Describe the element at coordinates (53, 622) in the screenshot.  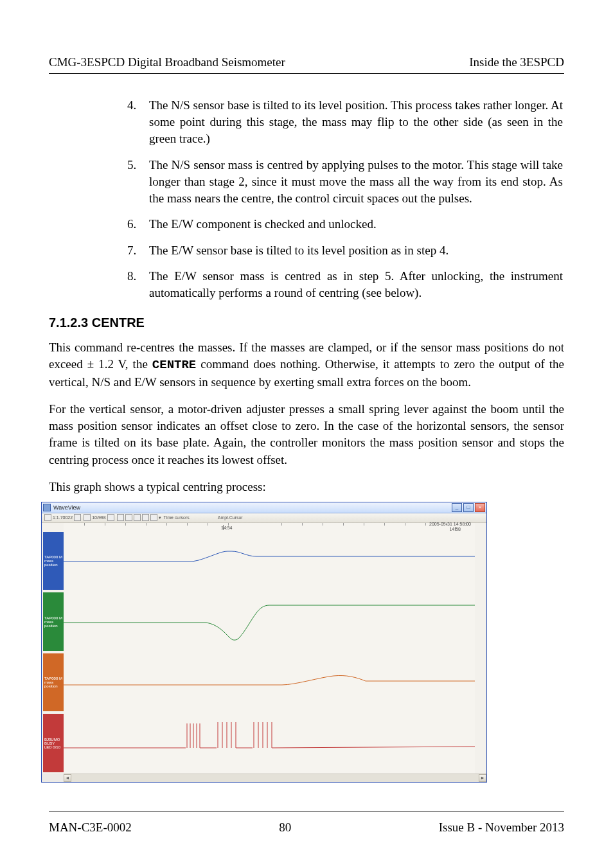
I see `label-ch2: TAP000 M mass position` at that location.